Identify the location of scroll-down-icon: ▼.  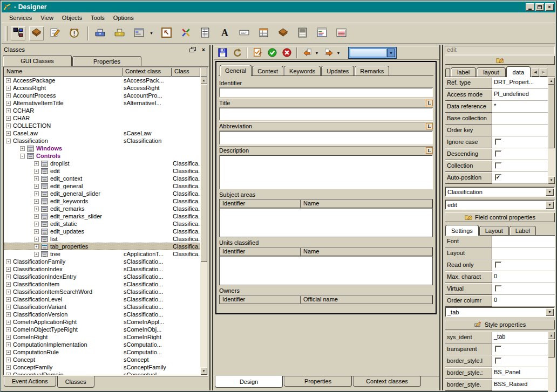
(204, 371).